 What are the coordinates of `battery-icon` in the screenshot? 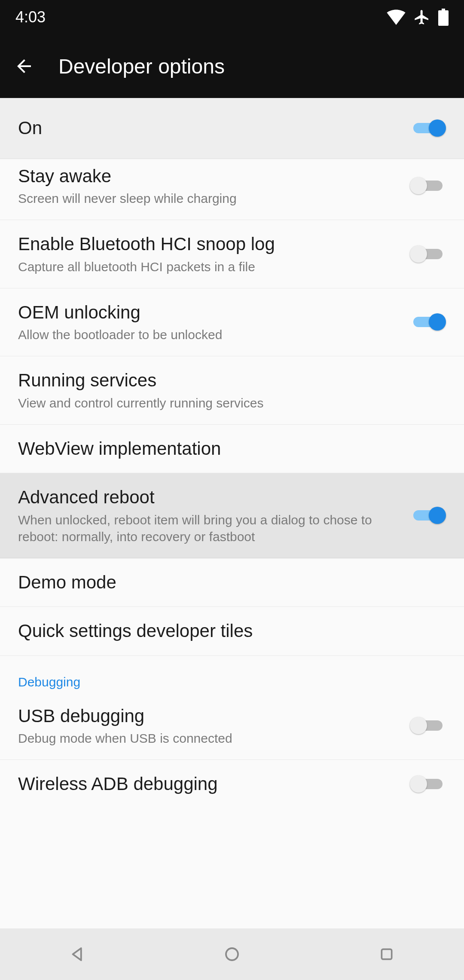 It's located at (443, 17).